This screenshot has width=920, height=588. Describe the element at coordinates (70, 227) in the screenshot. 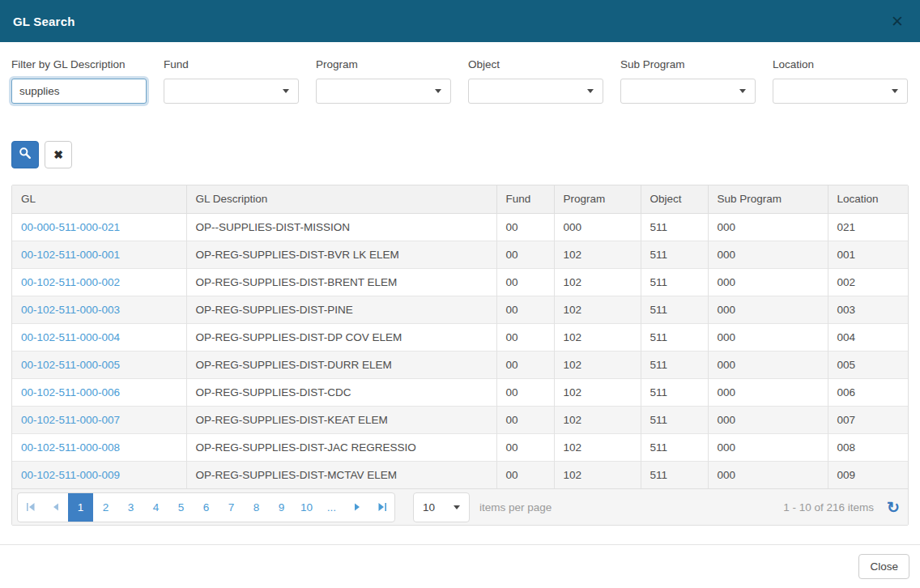

I see `gl-code-link: 00-000-511-000-021` at that location.